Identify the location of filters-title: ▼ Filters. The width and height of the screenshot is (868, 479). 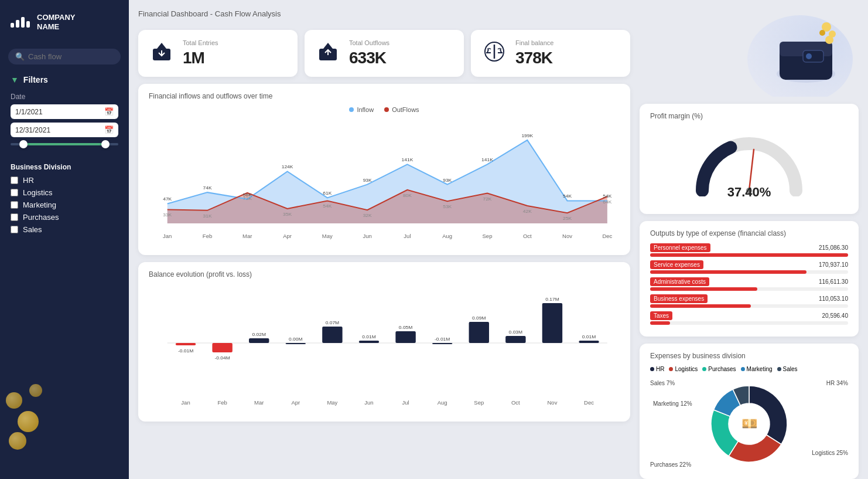
(64, 80).